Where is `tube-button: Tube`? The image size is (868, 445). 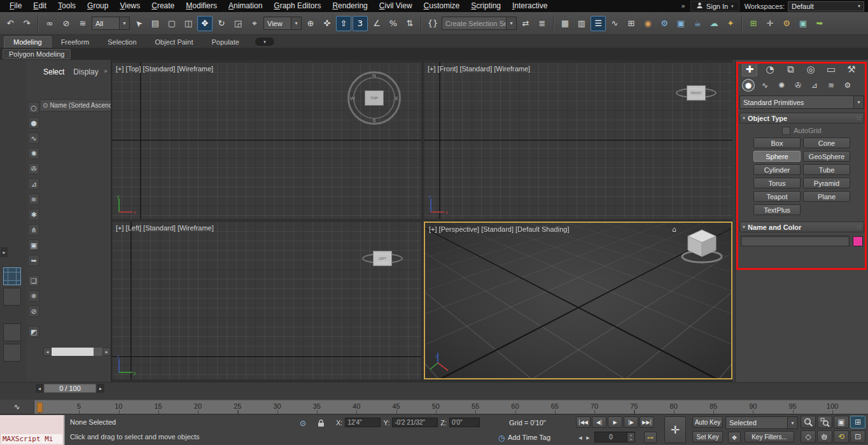
tube-button: Tube is located at coordinates (827, 169).